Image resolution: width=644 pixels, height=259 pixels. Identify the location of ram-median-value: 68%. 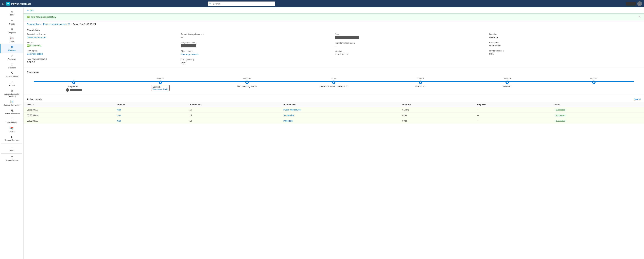
(565, 54).